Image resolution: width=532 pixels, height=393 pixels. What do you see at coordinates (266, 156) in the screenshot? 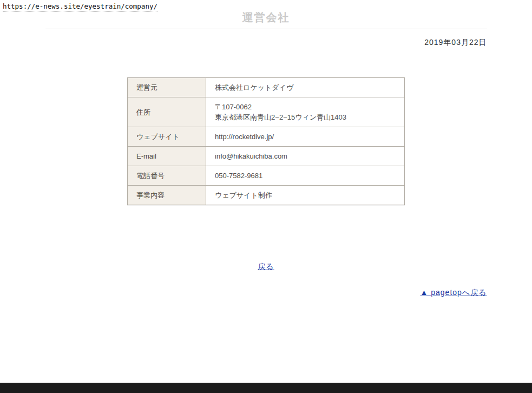
I see `table-row-email: E-mail info@hikakuichiba.com` at bounding box center [266, 156].